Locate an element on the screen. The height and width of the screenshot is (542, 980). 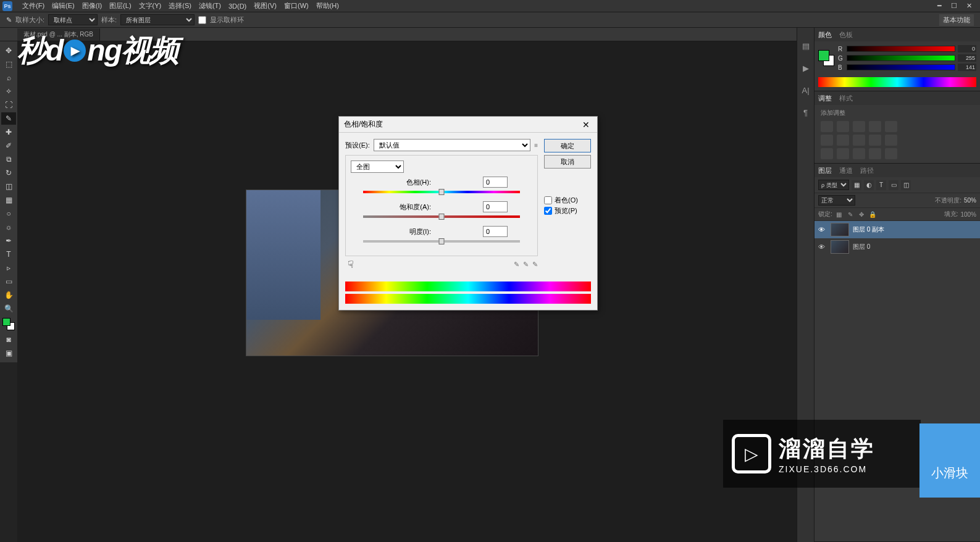
foreground-color-swatch is located at coordinates (6, 322).